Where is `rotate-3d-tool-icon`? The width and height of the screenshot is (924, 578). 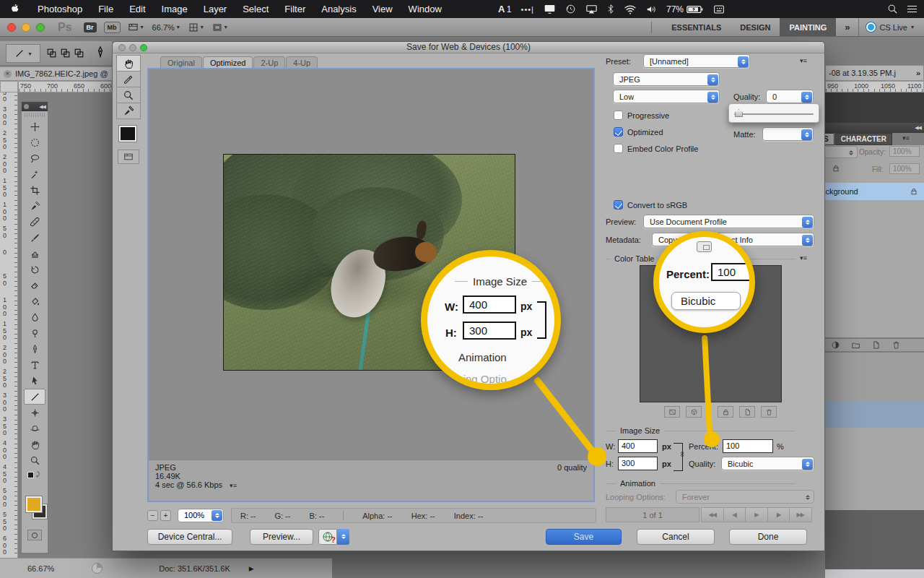
rotate-3d-tool-icon is located at coordinates (35, 413).